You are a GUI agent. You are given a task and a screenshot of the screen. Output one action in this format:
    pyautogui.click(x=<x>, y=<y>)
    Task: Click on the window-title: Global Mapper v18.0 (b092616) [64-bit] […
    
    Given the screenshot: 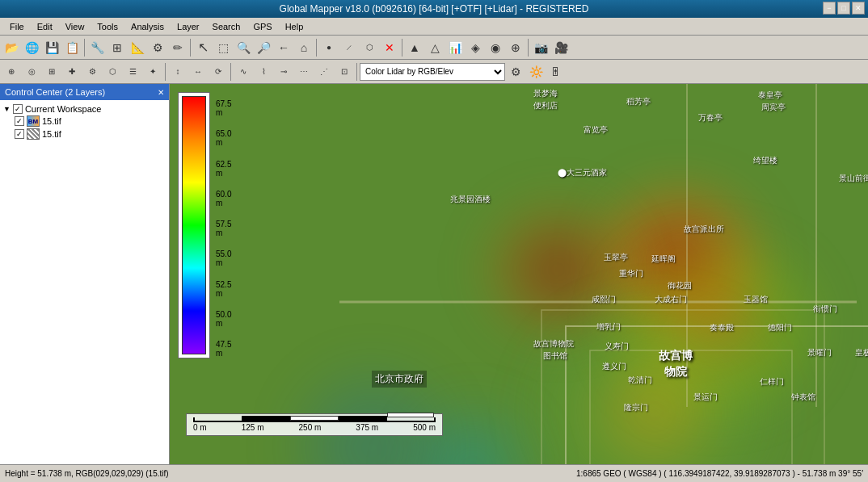 What is the action you would take?
    pyautogui.click(x=435, y=9)
    